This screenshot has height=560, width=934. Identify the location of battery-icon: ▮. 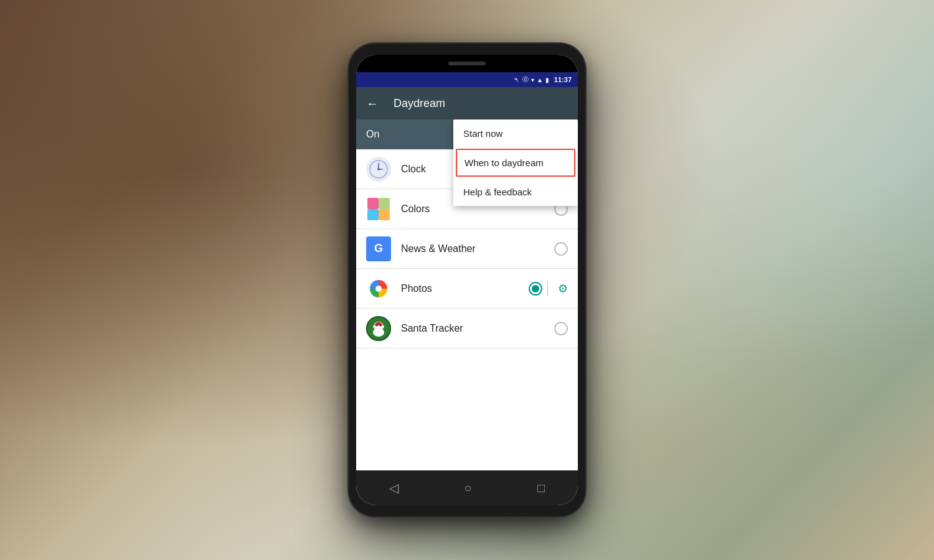
(547, 80).